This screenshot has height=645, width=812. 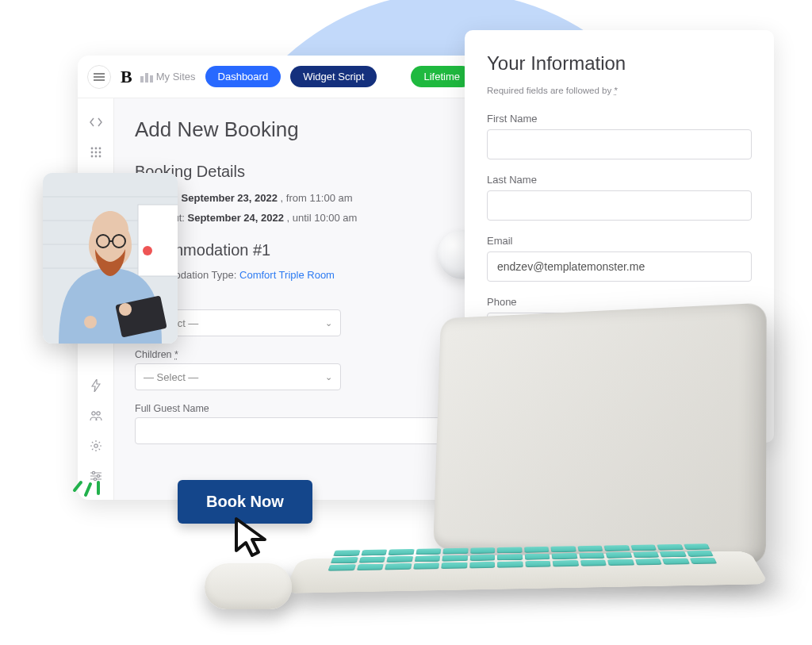 What do you see at coordinates (253, 539) in the screenshot?
I see `cursor-icon` at bounding box center [253, 539].